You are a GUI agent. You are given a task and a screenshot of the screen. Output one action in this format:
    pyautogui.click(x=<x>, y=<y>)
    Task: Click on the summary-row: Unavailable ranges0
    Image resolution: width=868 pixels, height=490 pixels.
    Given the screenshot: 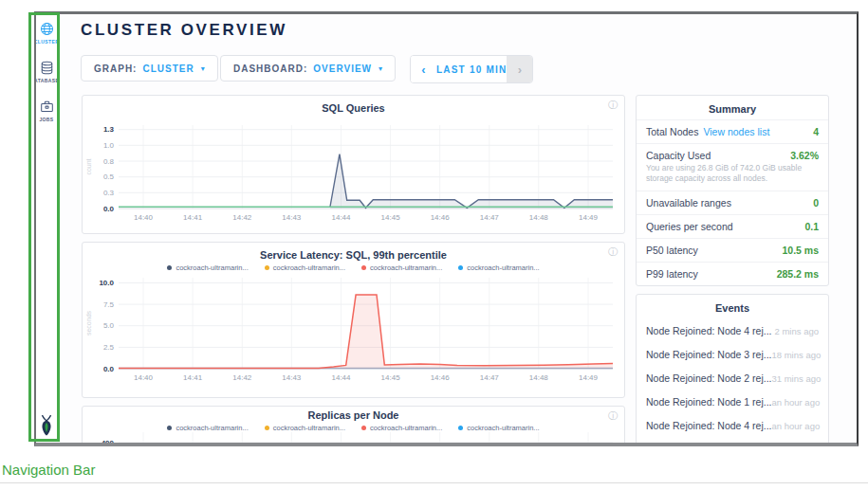 What is the action you would take?
    pyautogui.click(x=732, y=203)
    